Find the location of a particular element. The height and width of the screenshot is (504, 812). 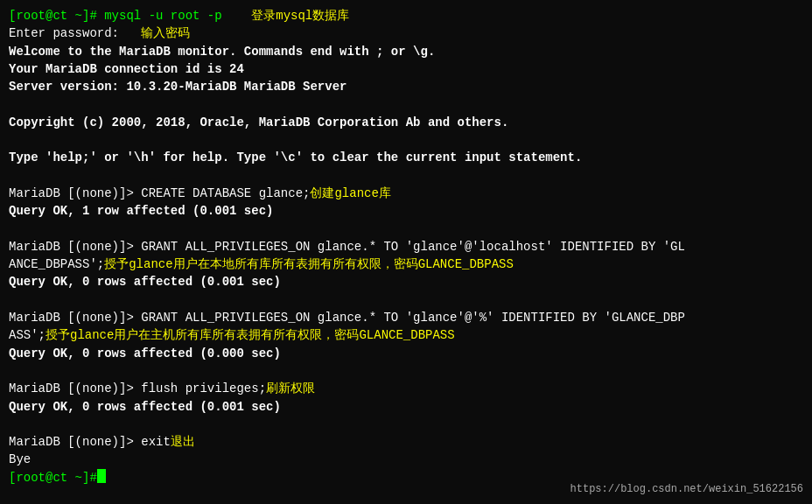

copyright: Copyright (c) 2000, 2018, Oracle, MariaD… is located at coordinates (259, 122).